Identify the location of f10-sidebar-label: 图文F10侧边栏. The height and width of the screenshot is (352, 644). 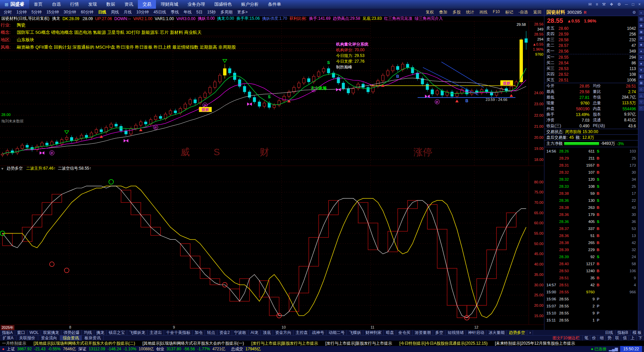
(566, 338).